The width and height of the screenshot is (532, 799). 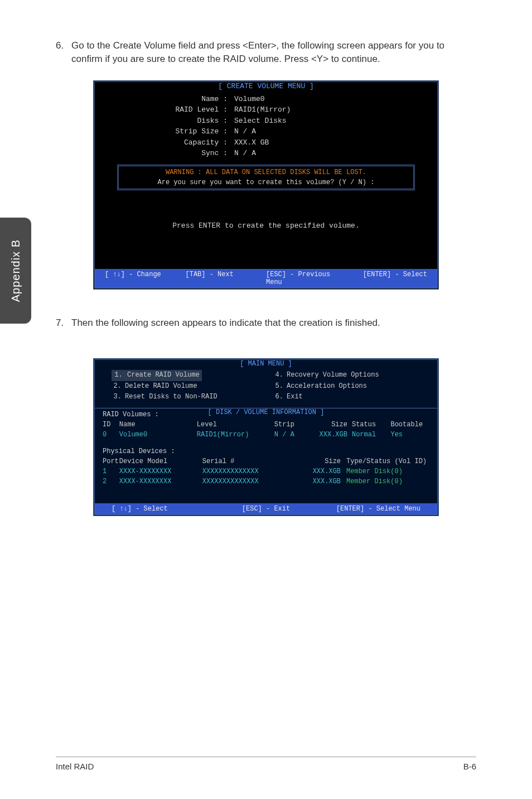 I want to click on footer-left: Intel RAID, so click(x=75, y=767).